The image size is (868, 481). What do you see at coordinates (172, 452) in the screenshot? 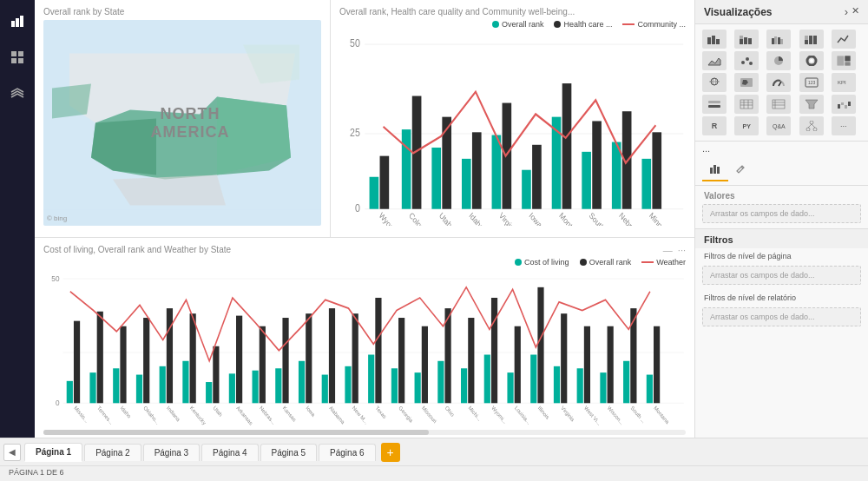
I see `page-tab-3: Página 3` at bounding box center [172, 452].